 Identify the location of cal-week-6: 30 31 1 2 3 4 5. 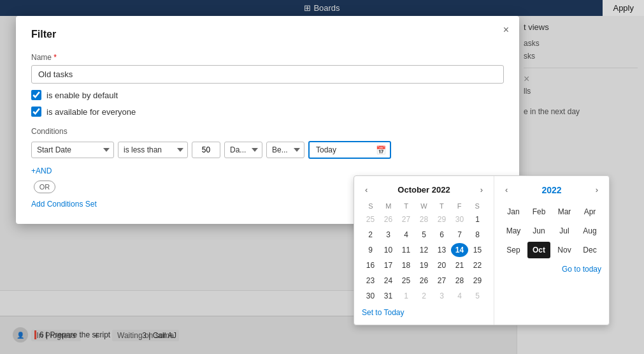
(424, 296).